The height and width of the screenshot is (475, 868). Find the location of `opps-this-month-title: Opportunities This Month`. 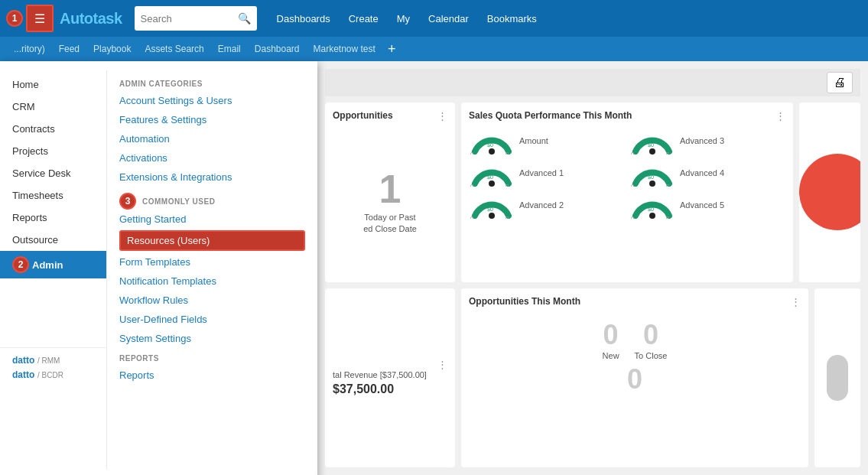

opps-this-month-title: Opportunities This Month is located at coordinates (525, 301).